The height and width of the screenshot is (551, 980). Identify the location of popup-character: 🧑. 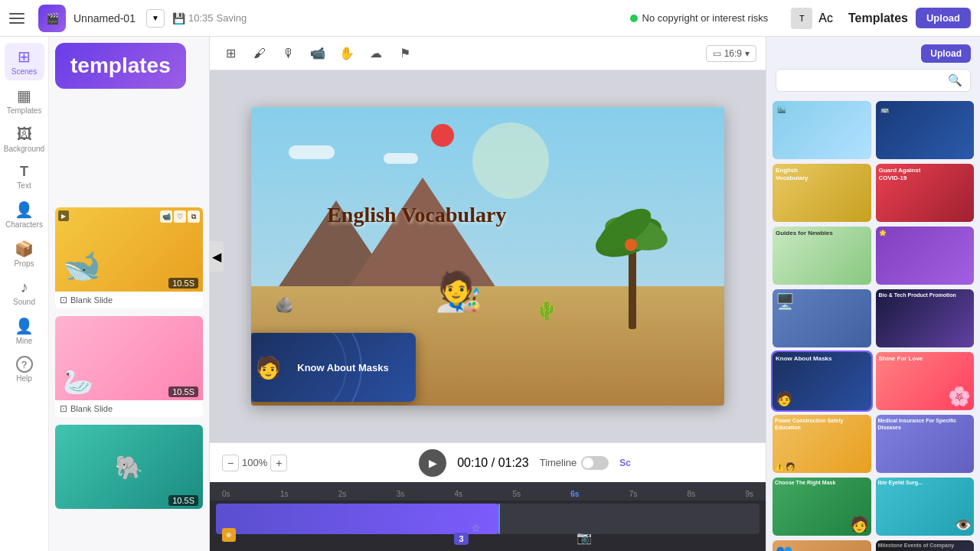
(268, 367).